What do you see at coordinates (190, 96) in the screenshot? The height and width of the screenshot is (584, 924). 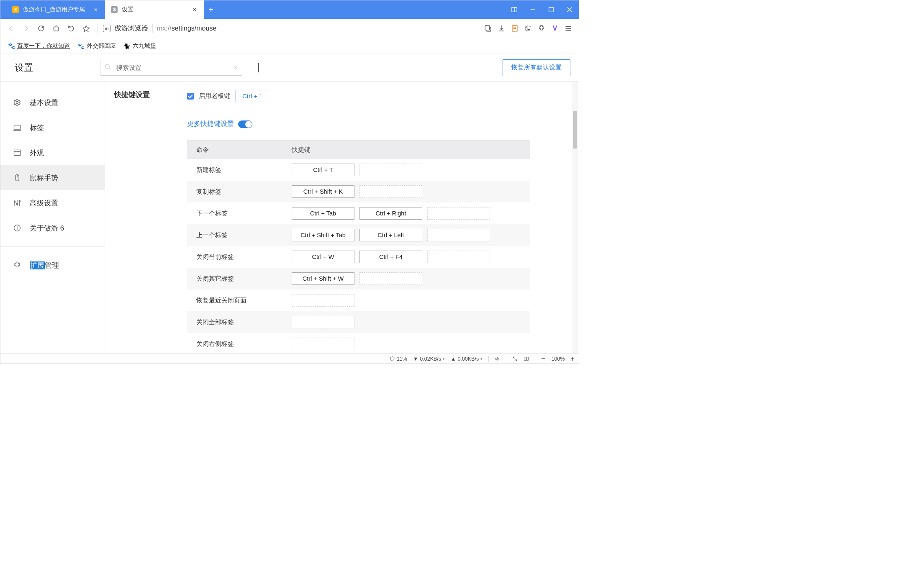 I see `checkbox-checked-icon` at bounding box center [190, 96].